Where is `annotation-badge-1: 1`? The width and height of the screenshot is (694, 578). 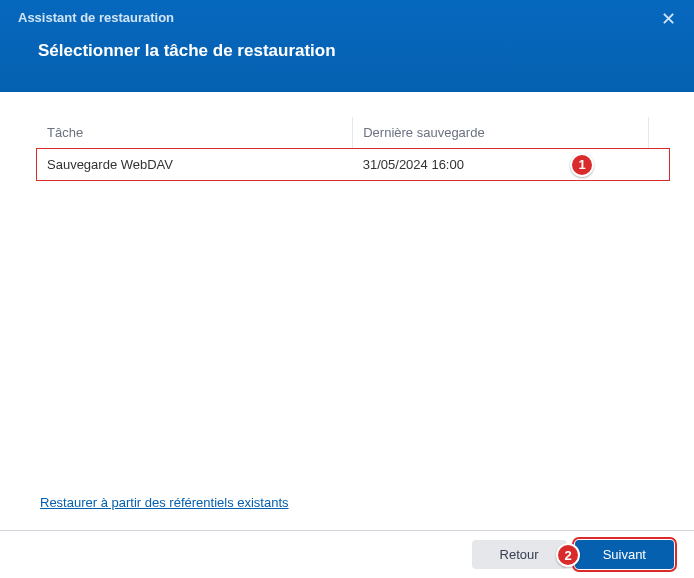
annotation-badge-1: 1 is located at coordinates (582, 165).